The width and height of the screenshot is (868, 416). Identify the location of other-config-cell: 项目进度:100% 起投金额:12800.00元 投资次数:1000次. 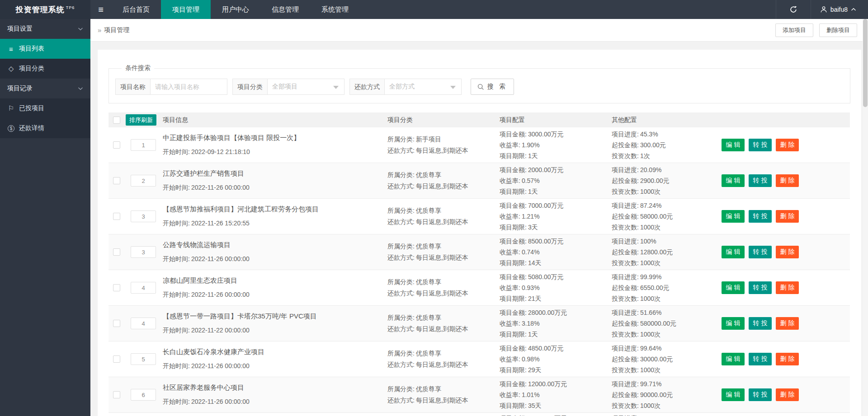
(665, 252).